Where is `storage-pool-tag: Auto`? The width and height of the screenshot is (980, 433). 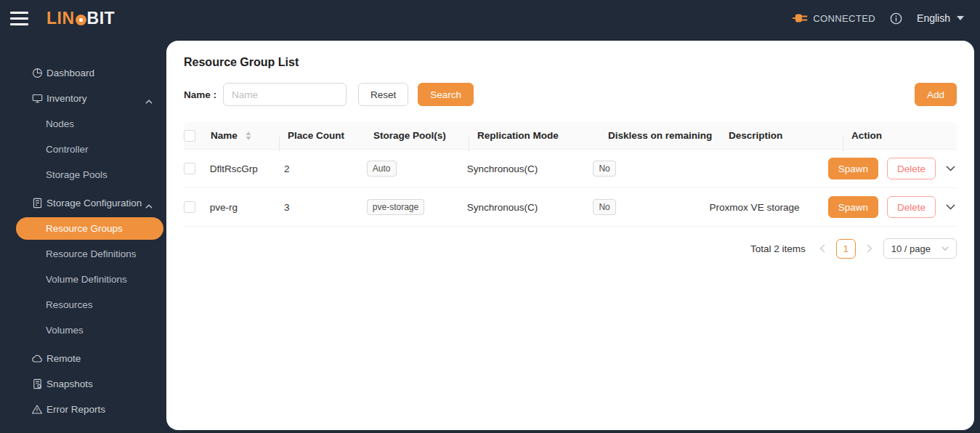
storage-pool-tag: Auto is located at coordinates (382, 169).